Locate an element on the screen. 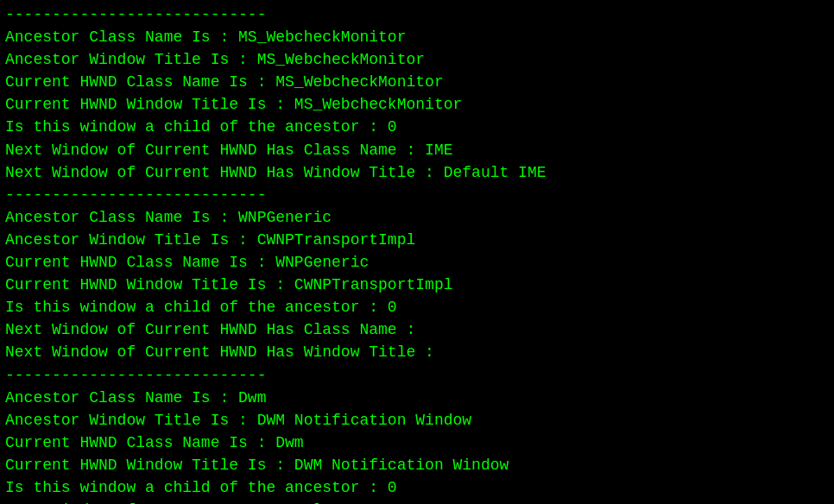 The width and height of the screenshot is (834, 504). terminal-line-16: ---------------------------- is located at coordinates (417, 375).